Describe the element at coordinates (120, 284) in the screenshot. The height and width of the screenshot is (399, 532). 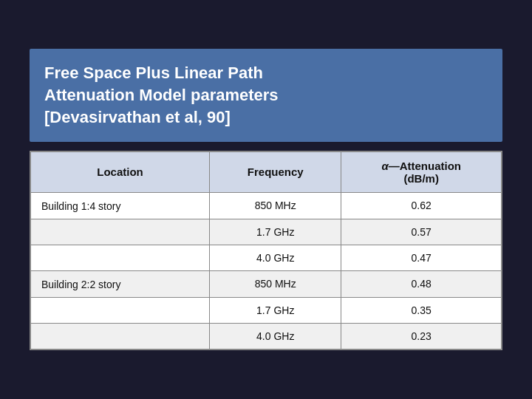
I see `cell-location: Building 2:2 story` at that location.